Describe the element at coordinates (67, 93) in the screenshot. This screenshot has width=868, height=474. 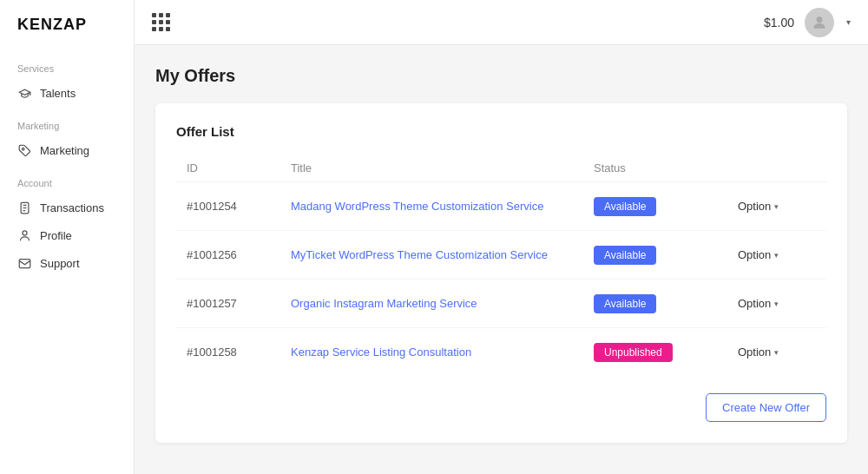
I see `sidebar-item-talents: Talents` at that location.